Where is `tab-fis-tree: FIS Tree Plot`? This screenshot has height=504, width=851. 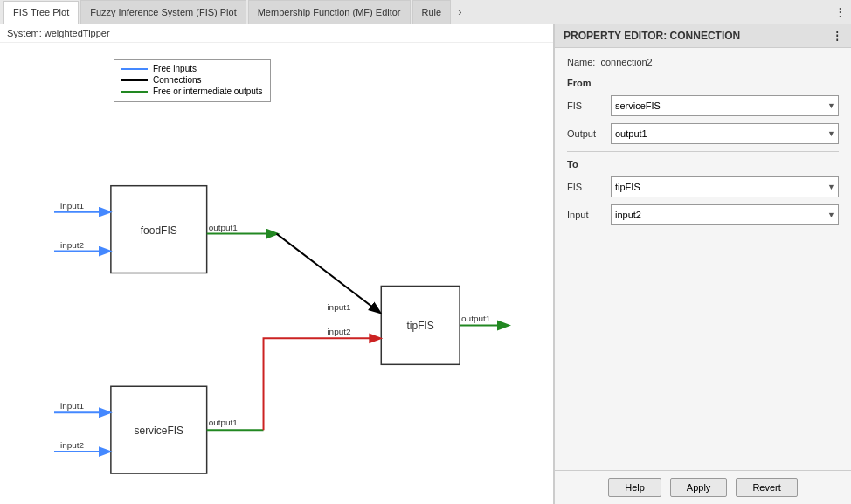 tab-fis-tree: FIS Tree Plot is located at coordinates (41, 12).